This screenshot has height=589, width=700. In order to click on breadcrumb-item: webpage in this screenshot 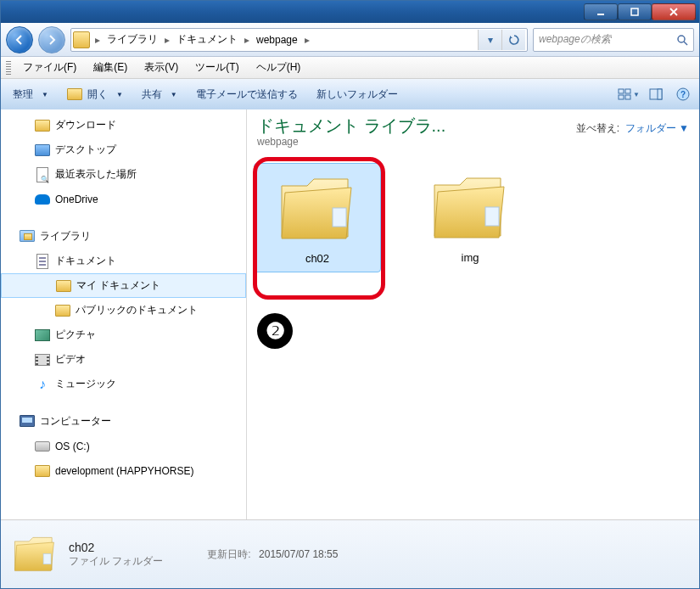, I will do `click(277, 40)`.